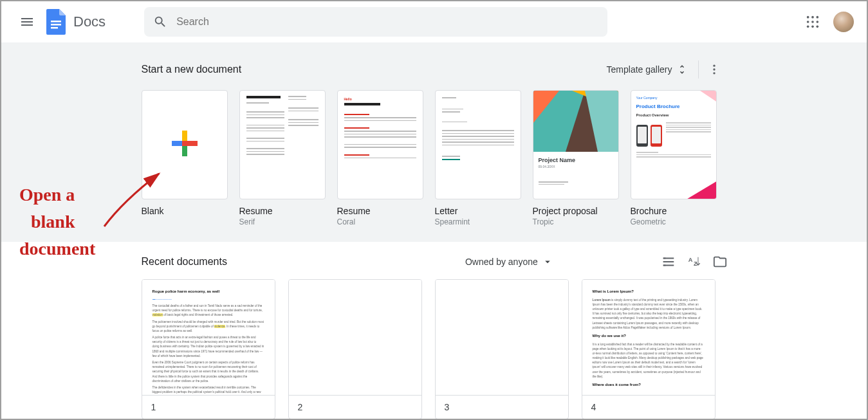 Image resolution: width=868 pixels, height=420 pixels. What do you see at coordinates (478, 158) in the screenshot?
I see `template-letter-spearmint: Letter Spearmint` at bounding box center [478, 158].